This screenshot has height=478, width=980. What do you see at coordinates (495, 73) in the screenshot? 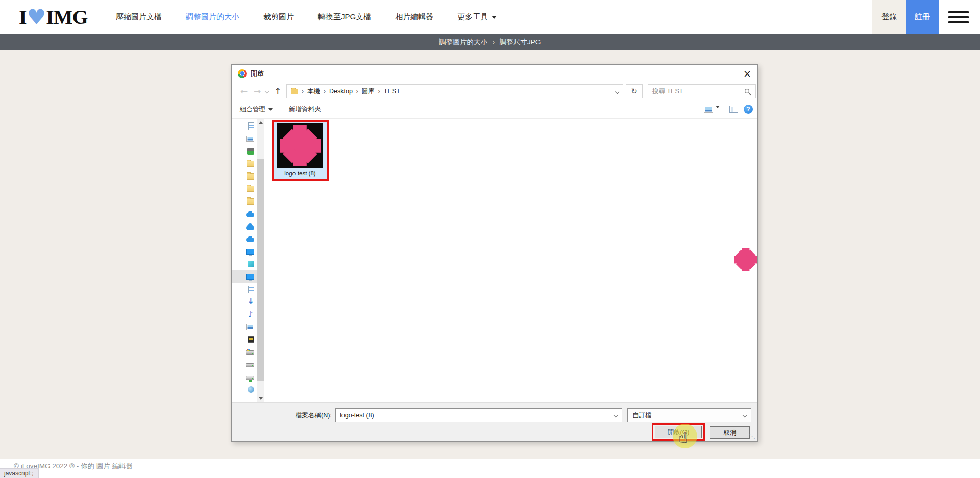
I see `dialog-titlebar: 開啟` at bounding box center [495, 73].